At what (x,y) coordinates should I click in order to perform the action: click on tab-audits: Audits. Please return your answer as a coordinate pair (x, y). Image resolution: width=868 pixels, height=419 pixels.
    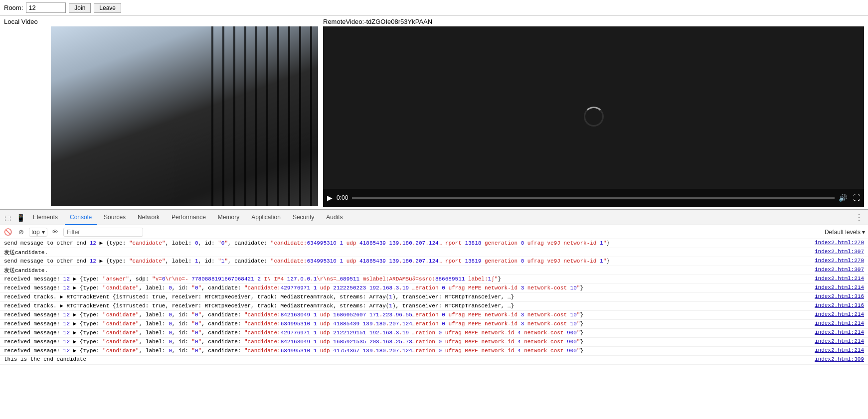
    Looking at the image, I should click on (334, 218).